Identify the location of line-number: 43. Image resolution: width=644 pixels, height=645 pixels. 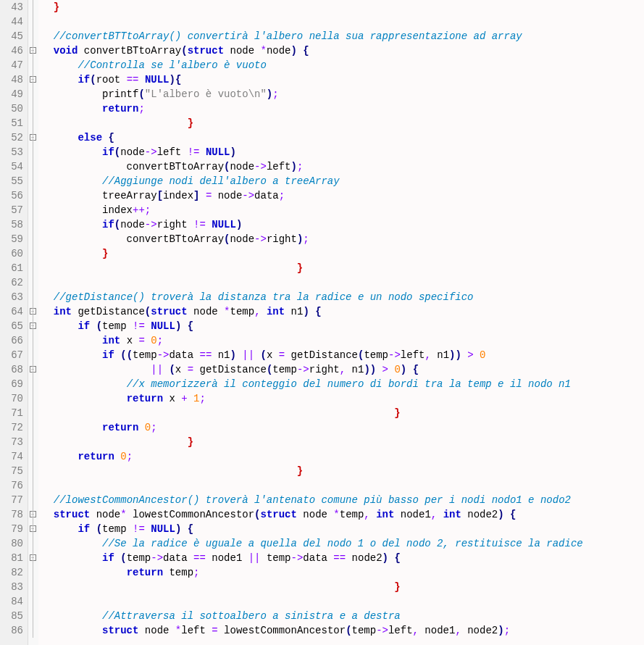
(13, 7).